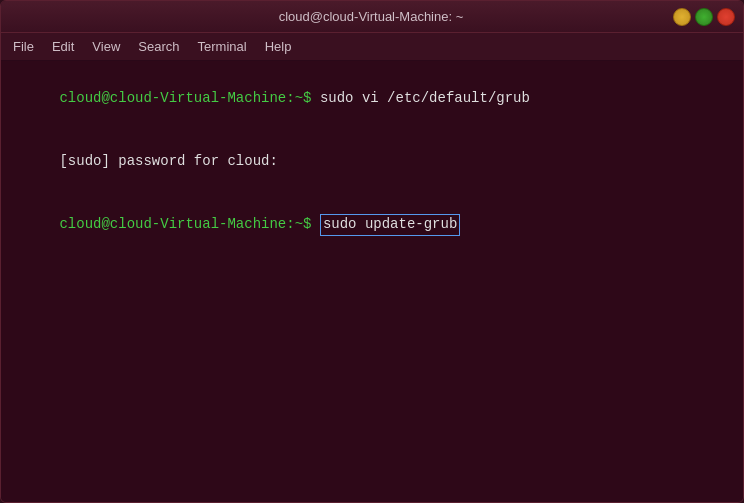  I want to click on current-command: sudo update-grub, so click(390, 225).